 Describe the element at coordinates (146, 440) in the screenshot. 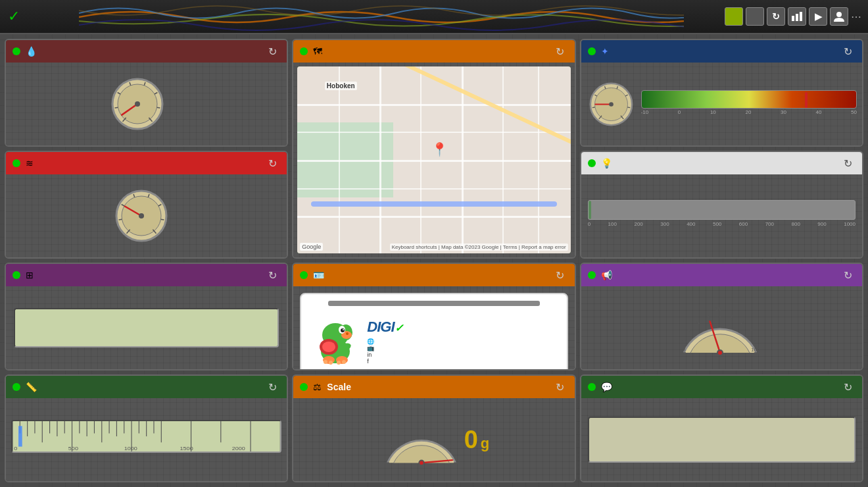

I see `distance-body: 0 500 1000 1500 2000` at that location.